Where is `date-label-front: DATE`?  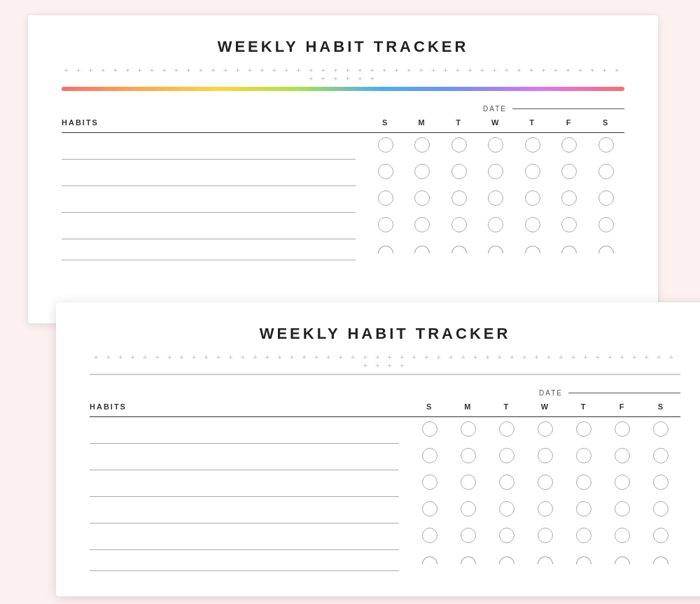 date-label-front: DATE is located at coordinates (551, 393).